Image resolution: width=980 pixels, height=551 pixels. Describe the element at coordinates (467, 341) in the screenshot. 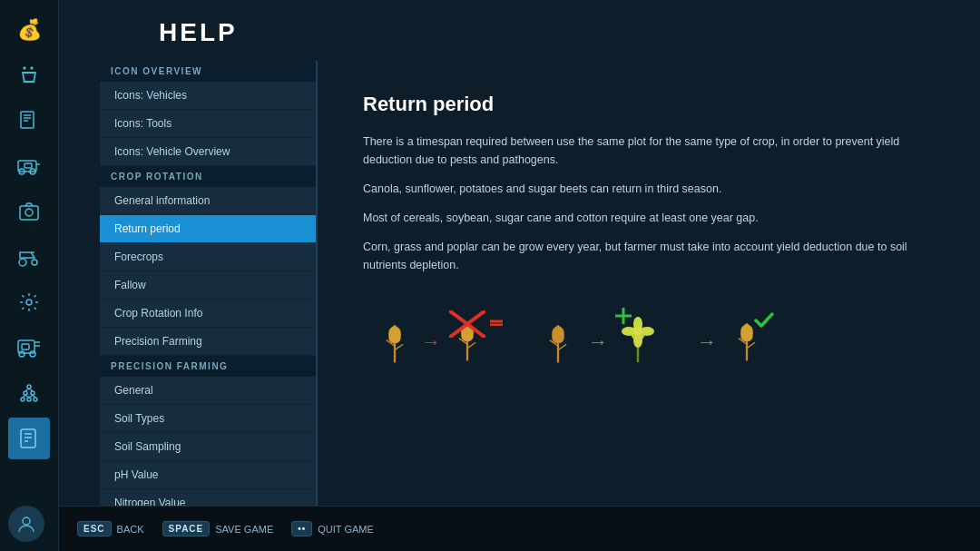

I see `cross-no-icon` at that location.